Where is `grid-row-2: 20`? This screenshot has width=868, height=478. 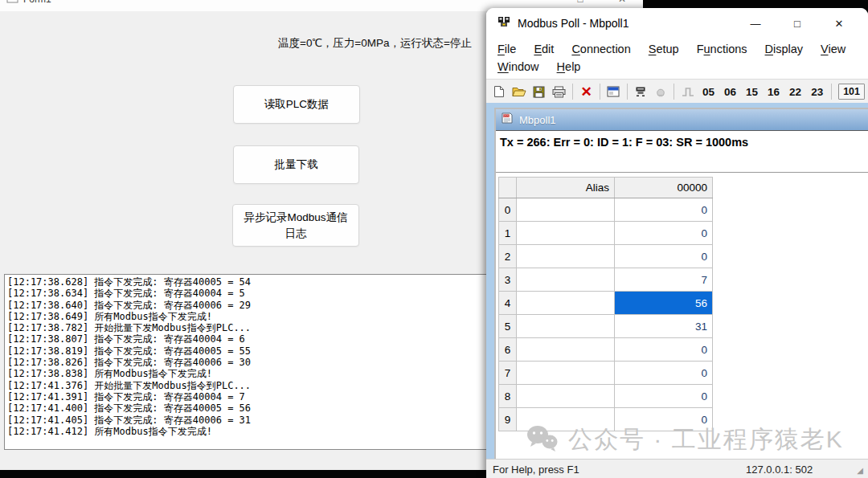
grid-row-2: 20 is located at coordinates (606, 257).